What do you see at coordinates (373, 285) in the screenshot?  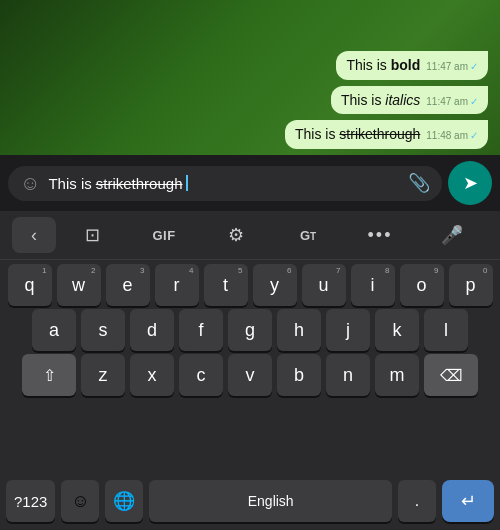 I see `key-i: 8i` at bounding box center [373, 285].